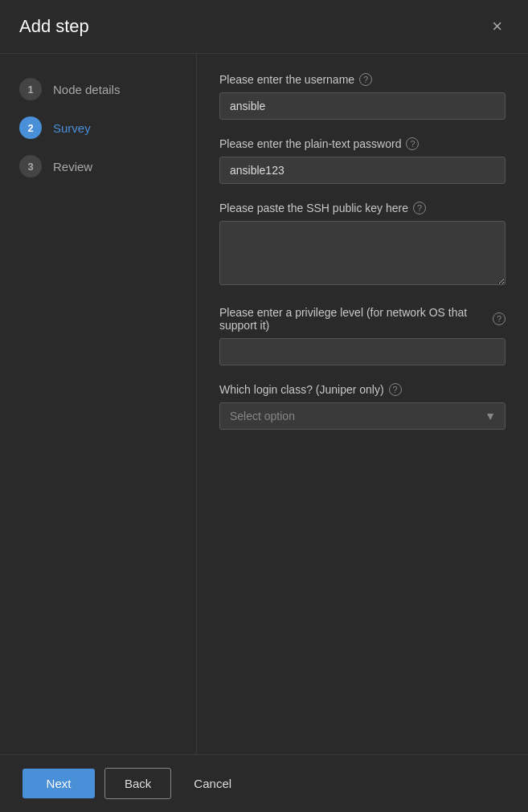  What do you see at coordinates (362, 336) in the screenshot?
I see `privilege-group: Please enter a privilege level (for netw…` at bounding box center [362, 336].